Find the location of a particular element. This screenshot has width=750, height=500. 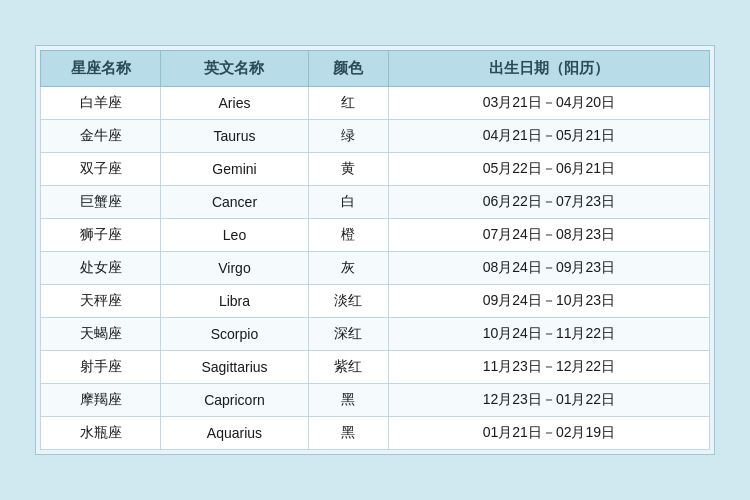

table-row: 天秤座Libra淡红09月24日－10月23日 is located at coordinates (376, 302).